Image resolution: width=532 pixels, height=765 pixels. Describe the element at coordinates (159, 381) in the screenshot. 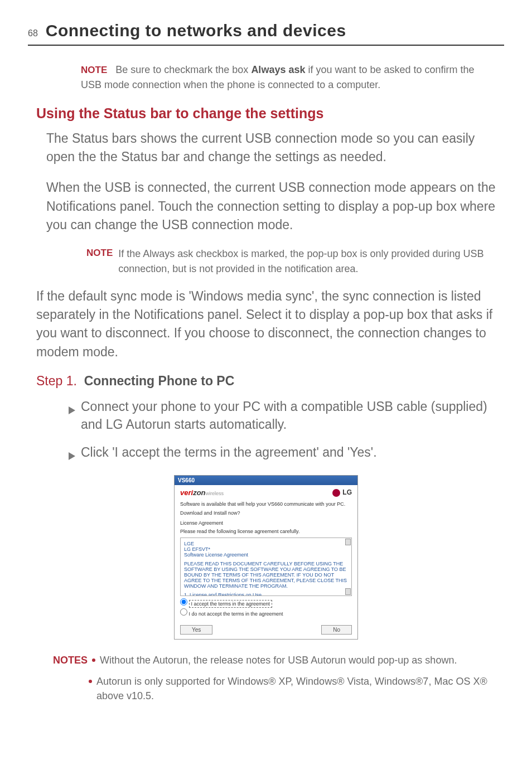

I see `step-title: Connecting Phone to PC` at that location.